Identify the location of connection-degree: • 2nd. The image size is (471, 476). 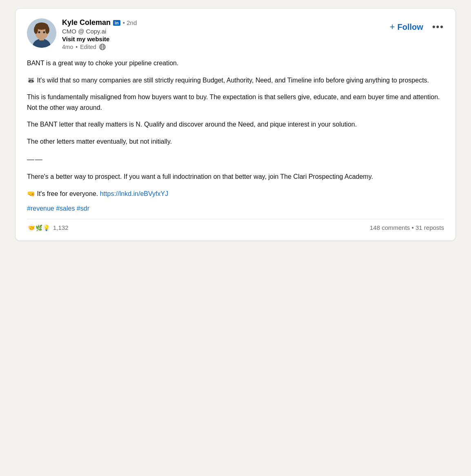
(130, 23).